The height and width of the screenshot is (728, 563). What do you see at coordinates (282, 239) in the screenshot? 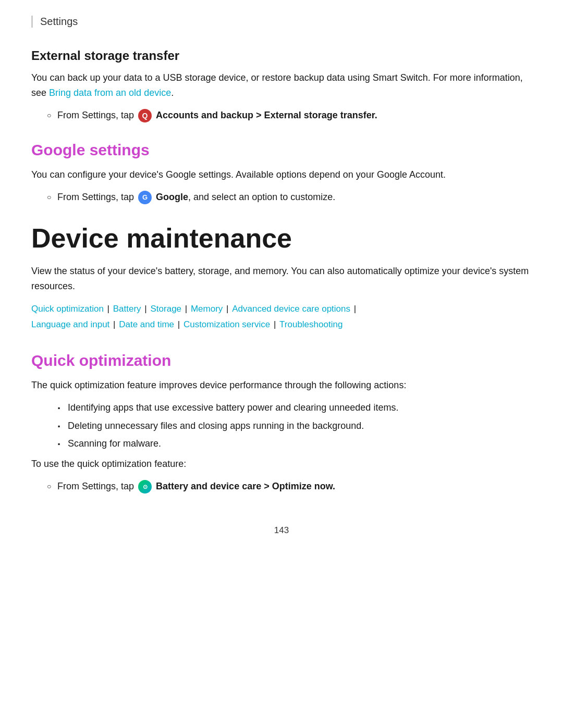
I see `device-maintenance-heading: Device maintenance` at bounding box center [282, 239].